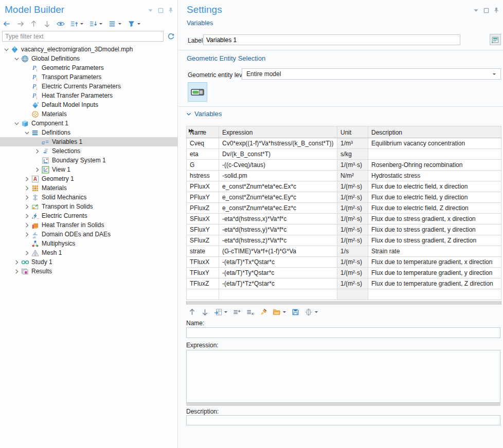  I want to click on cell-expression: -(eta/T)*Ty*Qstar*c, so click(278, 273).